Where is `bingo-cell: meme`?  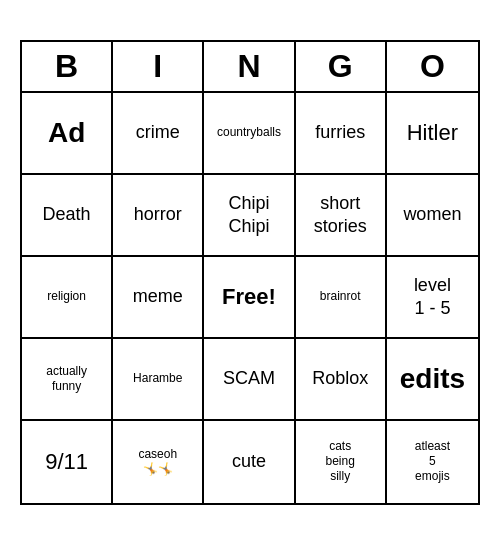
bingo-cell: meme is located at coordinates (158, 298).